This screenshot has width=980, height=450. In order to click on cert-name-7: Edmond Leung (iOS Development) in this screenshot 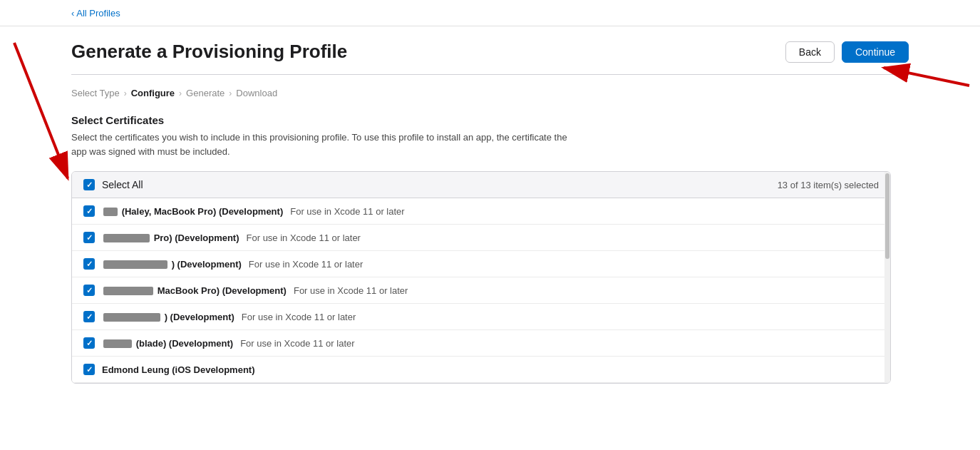, I will do `click(178, 369)`.